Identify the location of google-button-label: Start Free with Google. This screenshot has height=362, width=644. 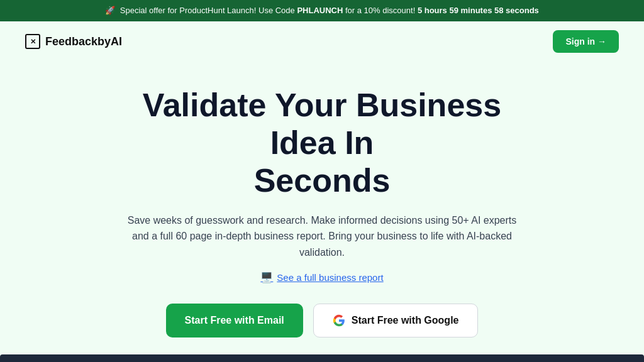
(405, 321).